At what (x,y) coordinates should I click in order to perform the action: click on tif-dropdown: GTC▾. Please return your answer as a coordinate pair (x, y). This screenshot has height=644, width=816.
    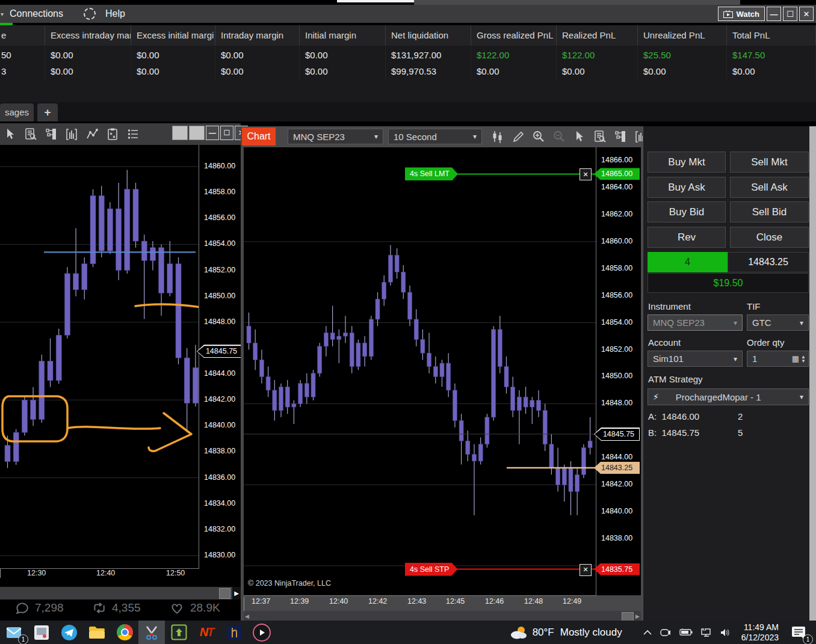
    Looking at the image, I should click on (777, 322).